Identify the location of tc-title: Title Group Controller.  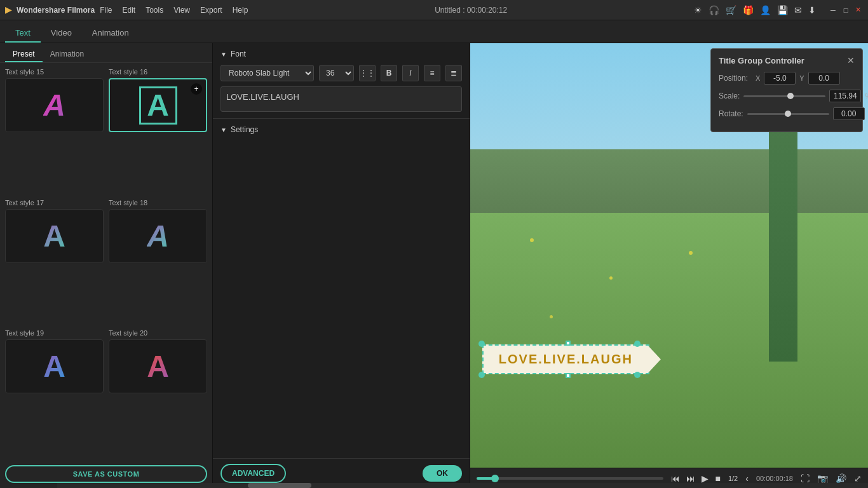
(761, 61).